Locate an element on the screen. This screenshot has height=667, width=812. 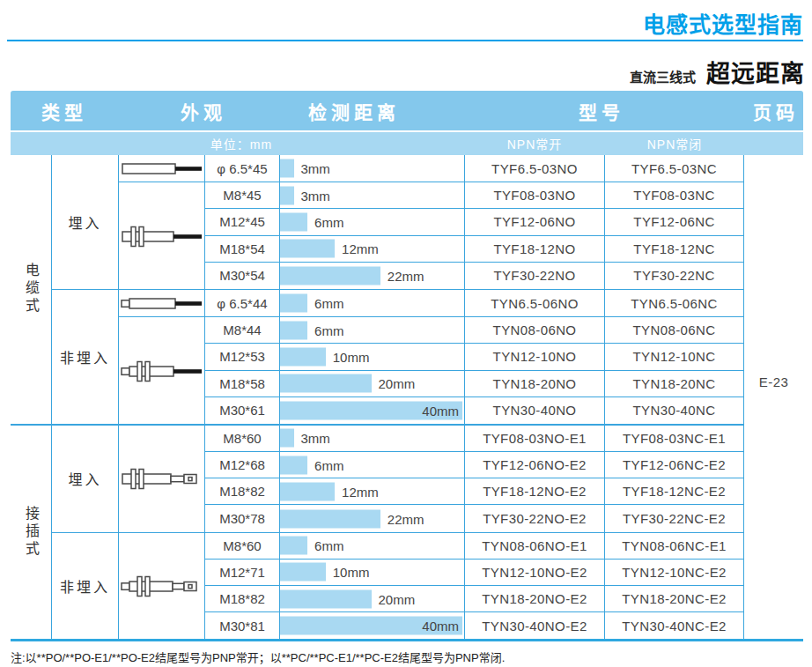
table-row: M8*606mmTYN08-06NO-E1TYN08-06NC-E1 is located at coordinates (475, 546).